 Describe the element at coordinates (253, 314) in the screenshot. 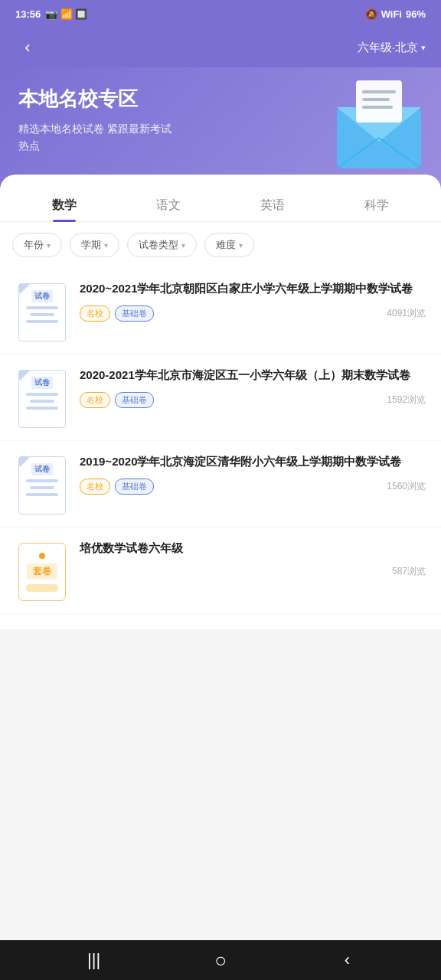

I see `item-tags: 名校 基础卷 4091浏览` at that location.